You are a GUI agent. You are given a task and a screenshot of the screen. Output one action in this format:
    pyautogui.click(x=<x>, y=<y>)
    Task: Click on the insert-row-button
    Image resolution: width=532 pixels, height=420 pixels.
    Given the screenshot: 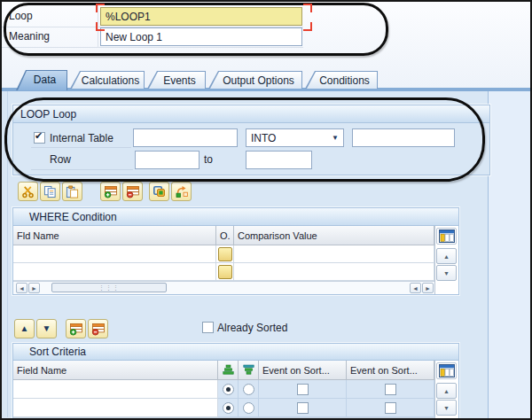 What is the action you would take?
    pyautogui.click(x=110, y=191)
    